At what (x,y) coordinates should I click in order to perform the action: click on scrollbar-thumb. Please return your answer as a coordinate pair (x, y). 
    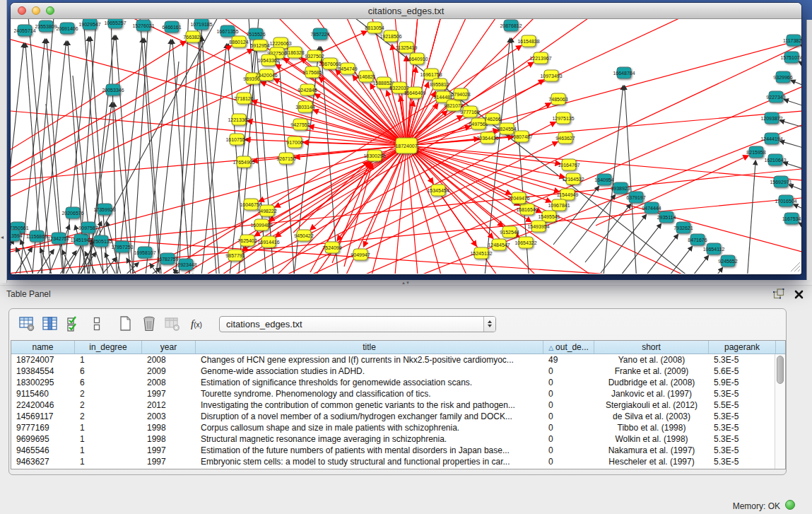
    Looking at the image, I should click on (780, 370).